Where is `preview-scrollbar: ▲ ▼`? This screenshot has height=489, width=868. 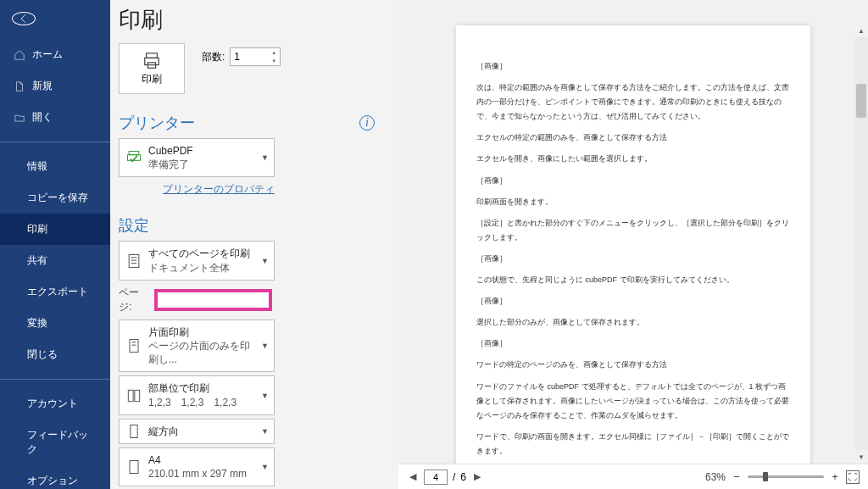
preview-scrollbar: ▲ ▼ is located at coordinates (861, 244).